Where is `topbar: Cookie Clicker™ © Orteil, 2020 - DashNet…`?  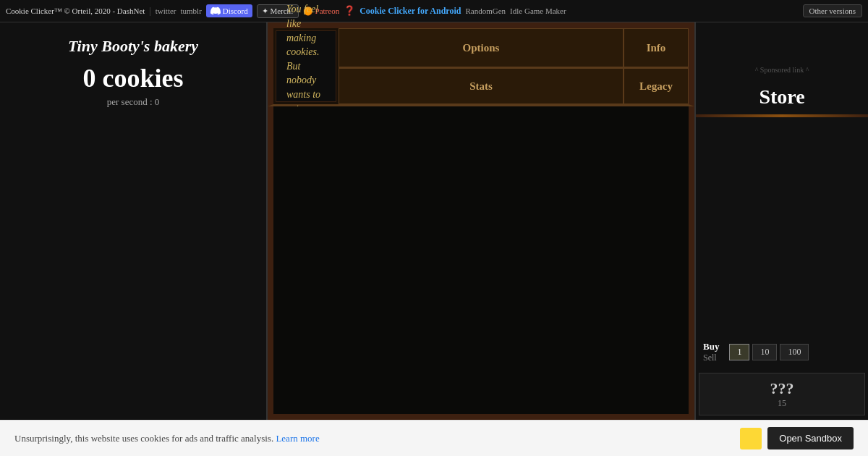 topbar: Cookie Clicker™ © Orteil, 2020 - DashNet… is located at coordinates (434, 12).